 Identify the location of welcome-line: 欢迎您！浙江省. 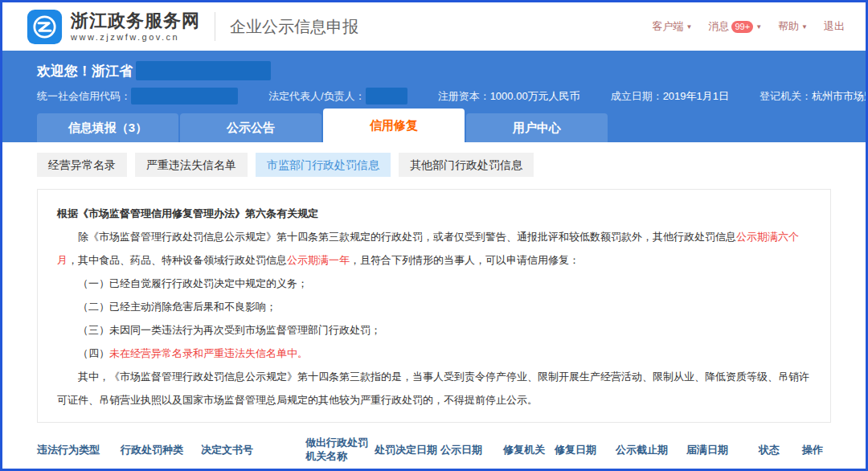
(436, 71).